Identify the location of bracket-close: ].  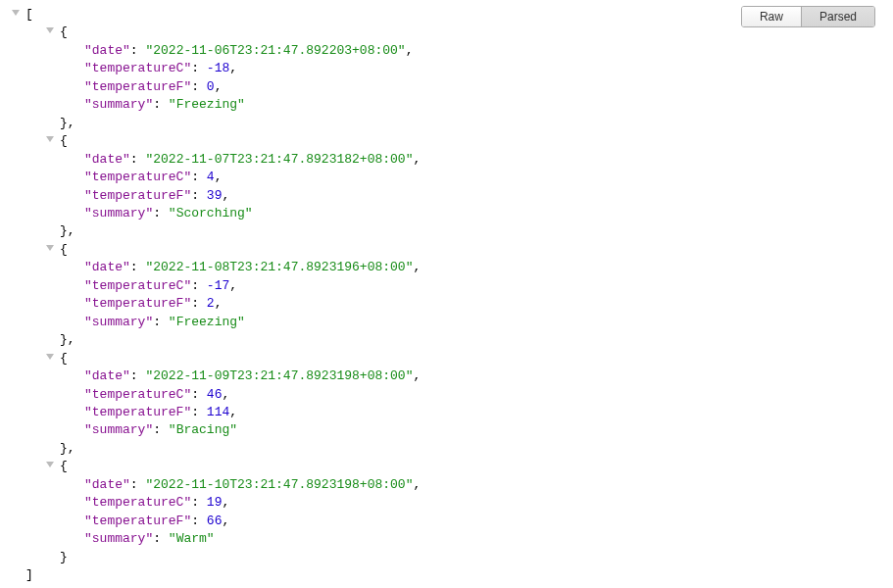
(29, 574).